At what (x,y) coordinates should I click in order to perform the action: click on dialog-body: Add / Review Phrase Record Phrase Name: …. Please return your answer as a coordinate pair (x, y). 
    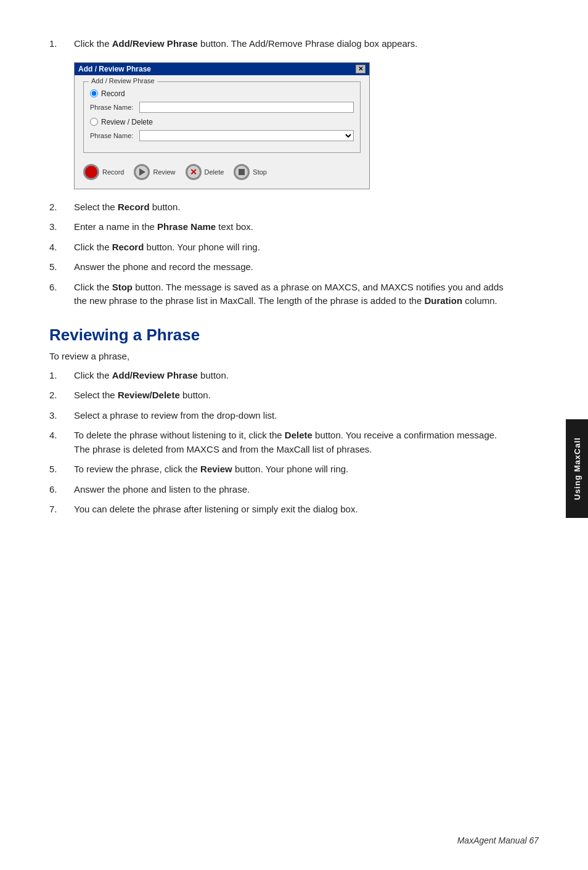
    Looking at the image, I should click on (222, 132).